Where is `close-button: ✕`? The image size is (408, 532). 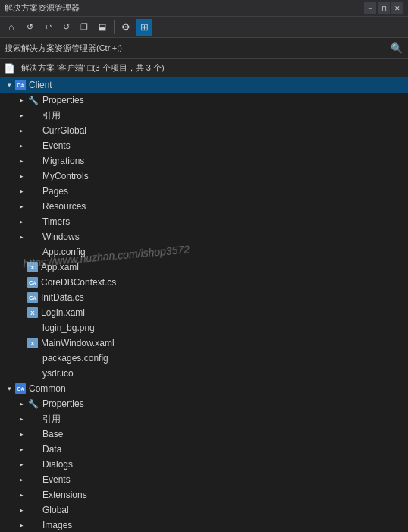
close-button: ✕ is located at coordinates (397, 8).